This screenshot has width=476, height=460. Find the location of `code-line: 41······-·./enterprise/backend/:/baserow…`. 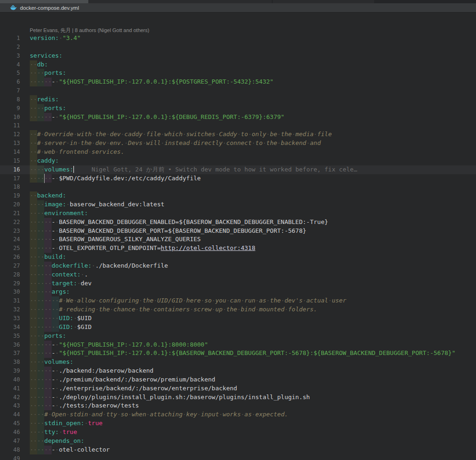

code-line: 41······-·./enterprise/backend/:/baserow… is located at coordinates (238, 388).